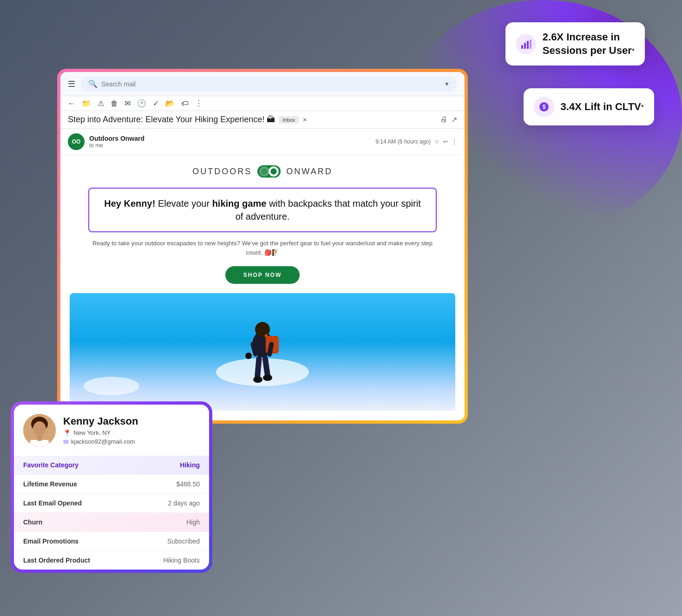 The width and height of the screenshot is (682, 616). Describe the element at coordinates (170, 103) in the screenshot. I see `folder-icon: 📂` at that location.